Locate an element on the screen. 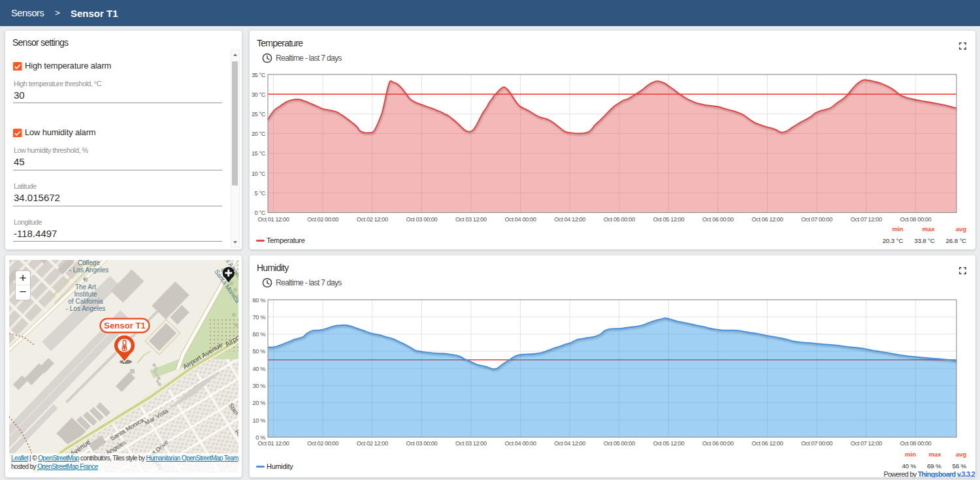 This screenshot has width=980, height=480. svg-text: Institute is located at coordinates (85, 294).